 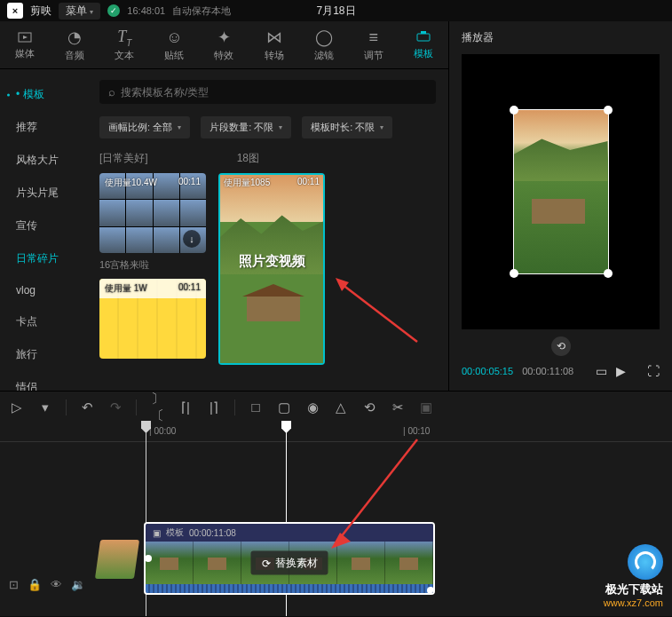 What do you see at coordinates (289, 558) in the screenshot?
I see `template-clip: ▣ 模板 00:00:11:08 ⟳ 替换素材` at bounding box center [289, 558].